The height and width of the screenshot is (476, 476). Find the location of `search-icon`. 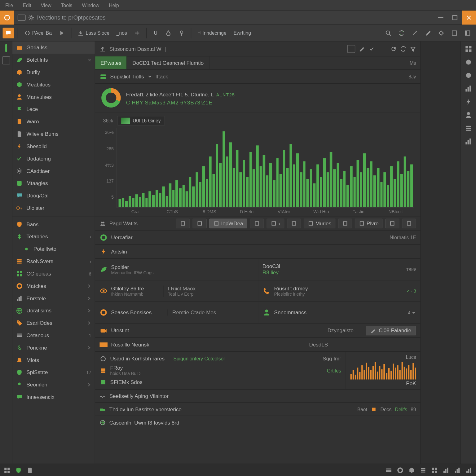

search-icon is located at coordinates (388, 33).